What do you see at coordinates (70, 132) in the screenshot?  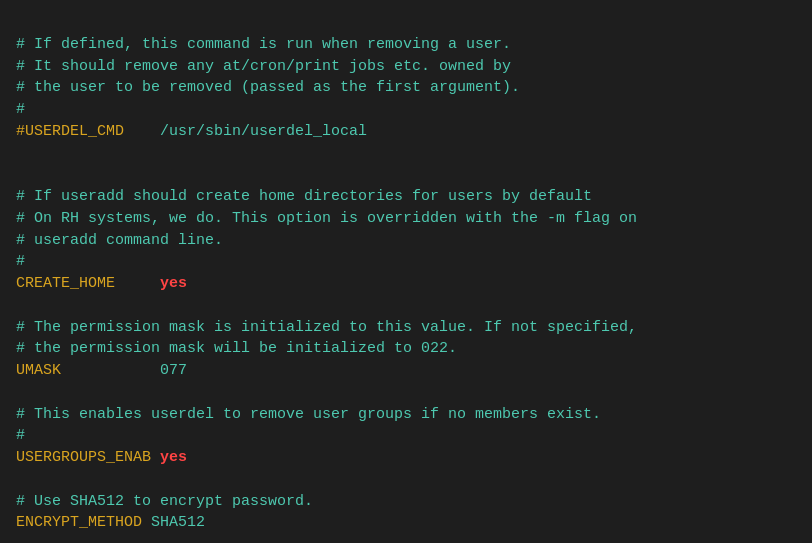 I see `config-key: #USERDEL_CMD` at bounding box center [70, 132].